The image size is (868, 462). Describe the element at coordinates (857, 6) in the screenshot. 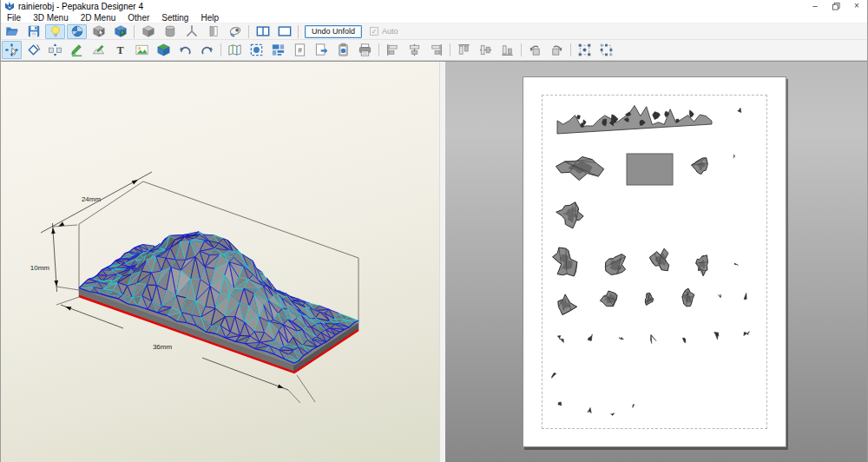

I see `close-button: ×` at that location.